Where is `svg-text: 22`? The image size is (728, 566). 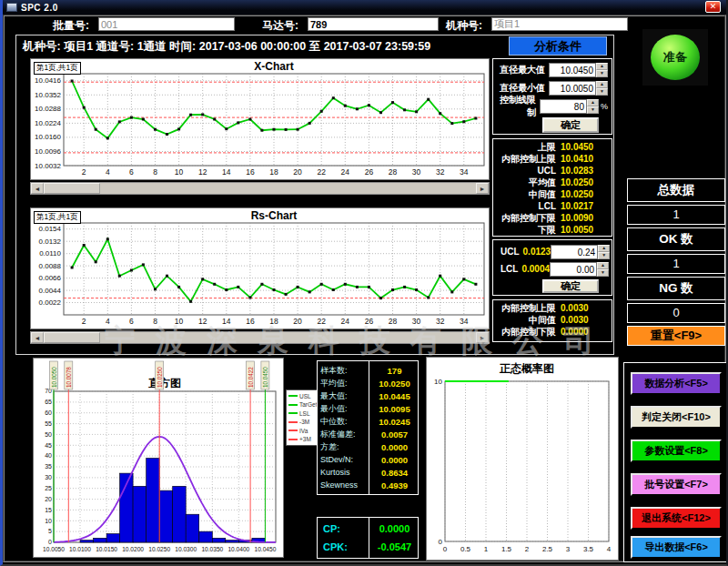 svg-text: 22 is located at coordinates (321, 172).